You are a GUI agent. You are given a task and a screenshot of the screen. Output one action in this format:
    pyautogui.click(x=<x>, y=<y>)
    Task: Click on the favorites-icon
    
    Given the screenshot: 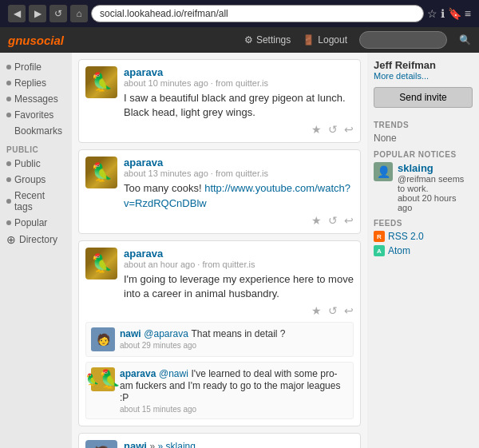 What is the action you would take?
    pyautogui.click(x=9, y=115)
    